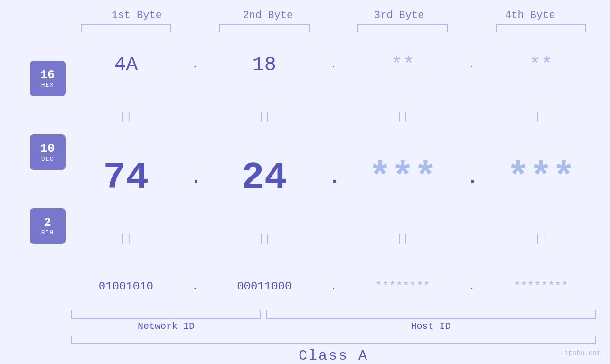  I want to click on eq2-b2: ||, so click(264, 239).